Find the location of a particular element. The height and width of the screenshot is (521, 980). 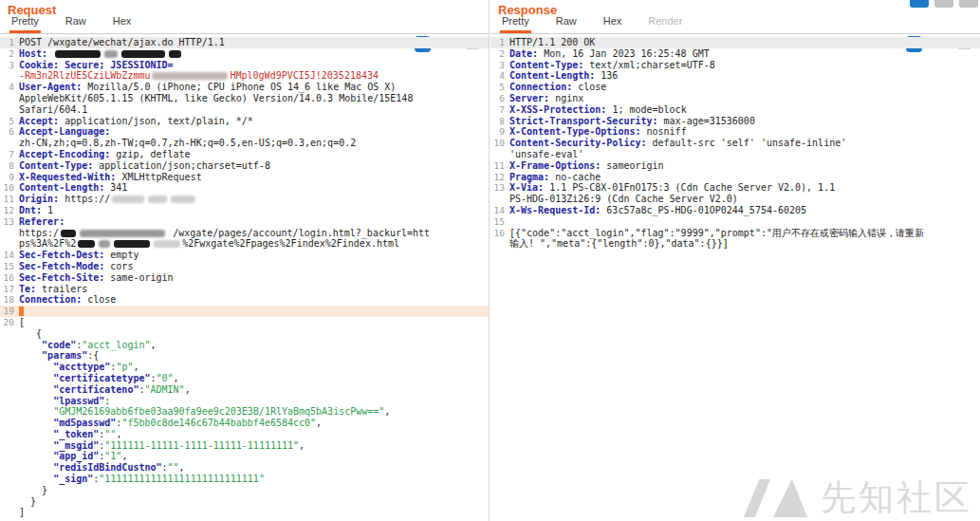

code-segment: application/json, text/plain, */* is located at coordinates (156, 121).